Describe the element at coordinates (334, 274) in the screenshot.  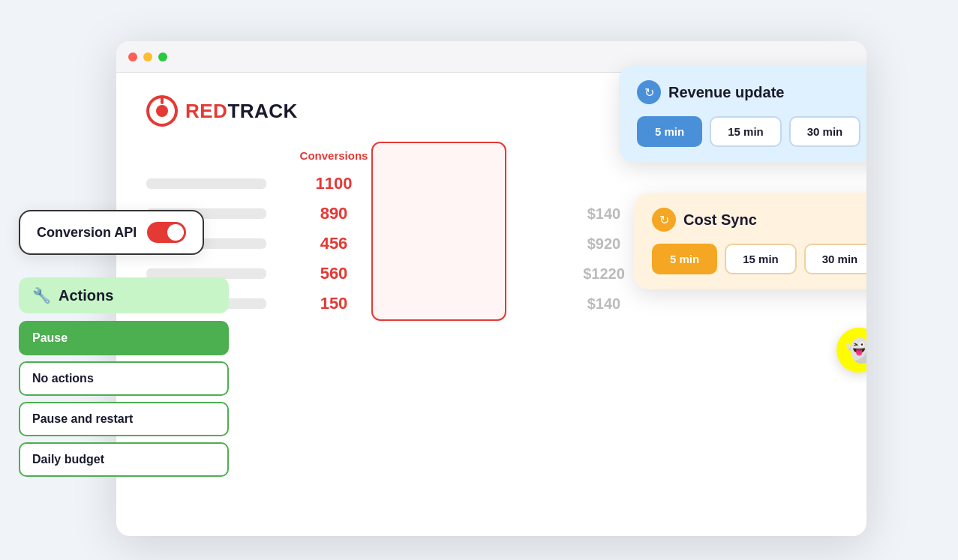
I see `conversion-value: 560` at that location.